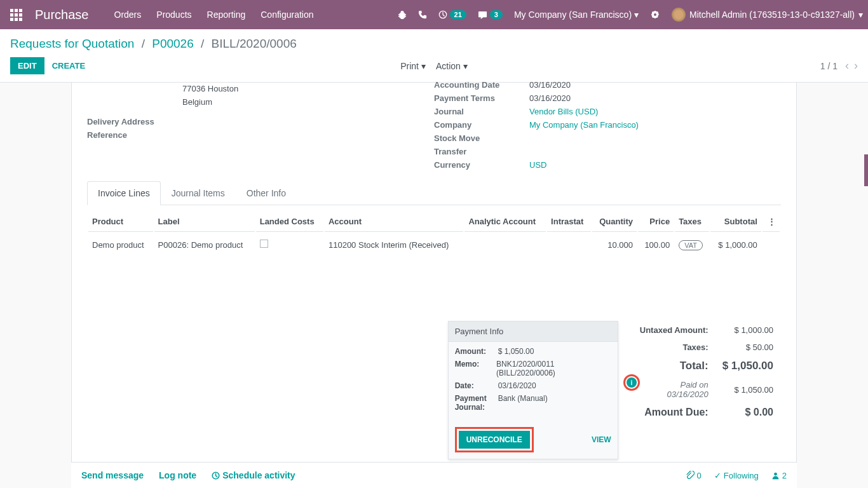 The height and width of the screenshot is (488, 868). I want to click on value-company: My Company (San Francisco), so click(584, 125).